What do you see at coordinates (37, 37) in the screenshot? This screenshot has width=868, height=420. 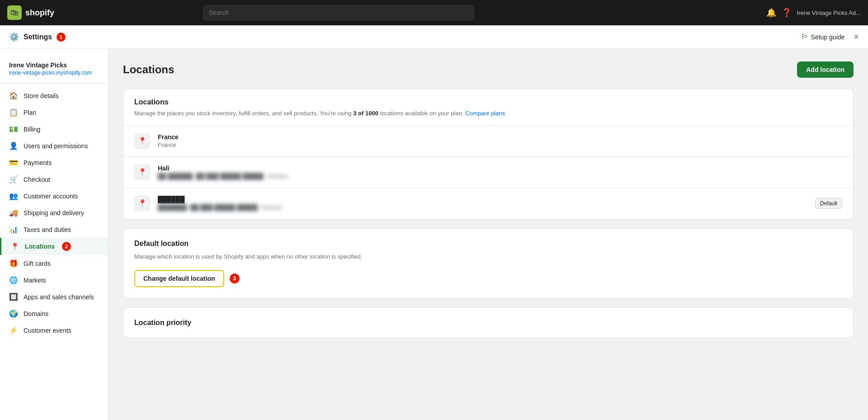 I see `settings-bar-left: ⚙️ Settings 1` at bounding box center [37, 37].